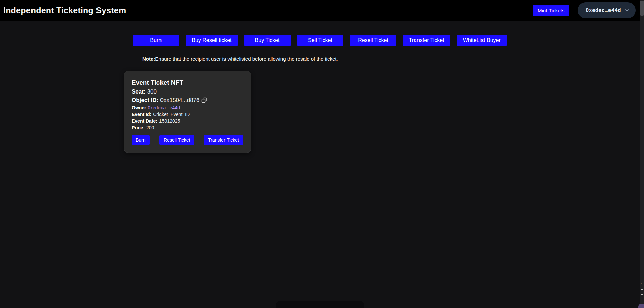 The height and width of the screenshot is (308, 644). Describe the element at coordinates (170, 121) in the screenshot. I see `event-date-value: 15012025` at that location.